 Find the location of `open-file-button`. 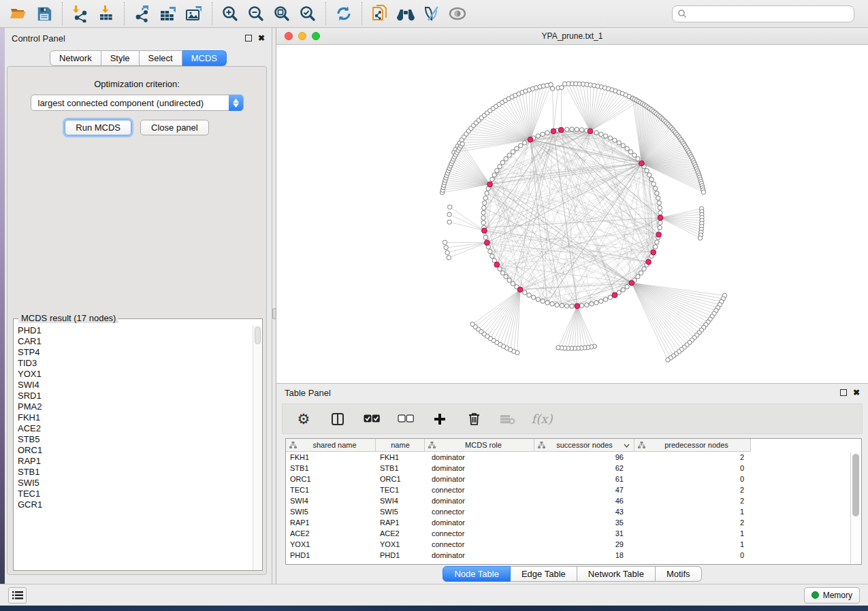

open-file-button is located at coordinates (18, 14).